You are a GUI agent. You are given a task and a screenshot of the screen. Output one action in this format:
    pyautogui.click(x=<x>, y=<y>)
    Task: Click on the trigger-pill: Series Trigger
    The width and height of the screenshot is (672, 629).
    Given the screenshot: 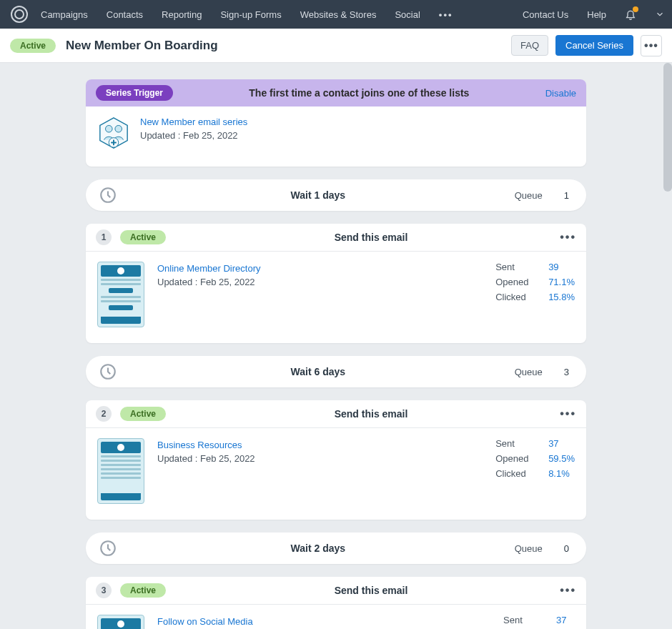 What is the action you would take?
    pyautogui.click(x=134, y=93)
    